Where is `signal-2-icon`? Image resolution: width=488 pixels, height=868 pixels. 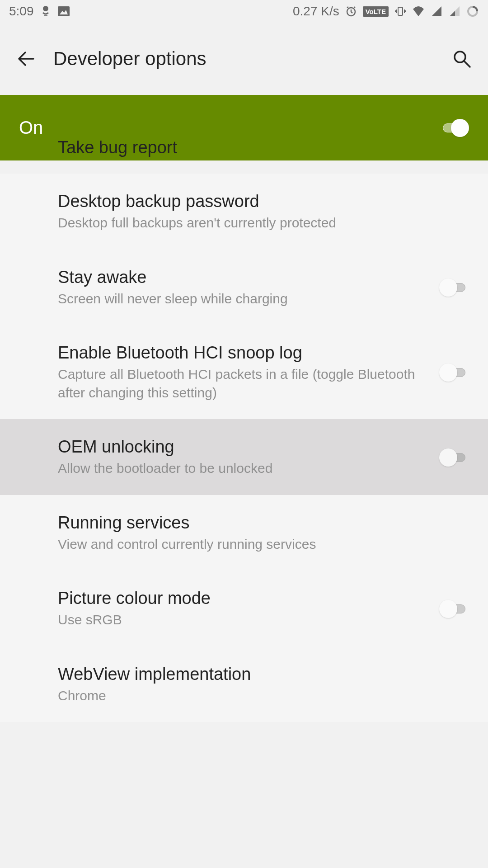 signal-2-icon is located at coordinates (455, 11).